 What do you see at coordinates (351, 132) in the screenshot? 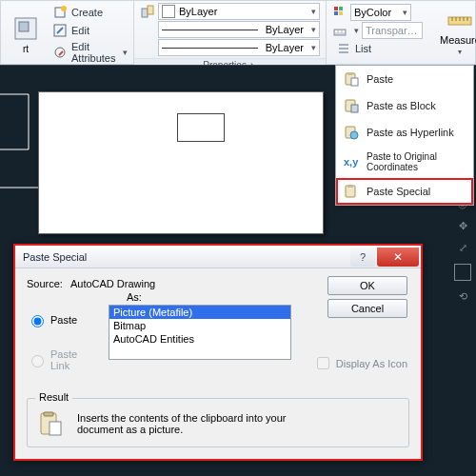
I see `paste-hyperlink-icon` at bounding box center [351, 132].